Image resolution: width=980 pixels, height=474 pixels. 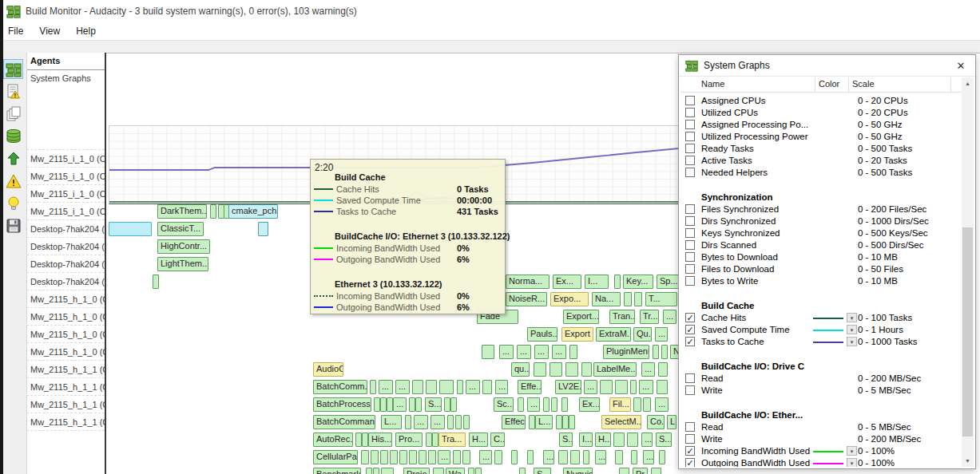 What do you see at coordinates (589, 405) in the screenshot?
I see `task-bar: Ex...` at bounding box center [589, 405].